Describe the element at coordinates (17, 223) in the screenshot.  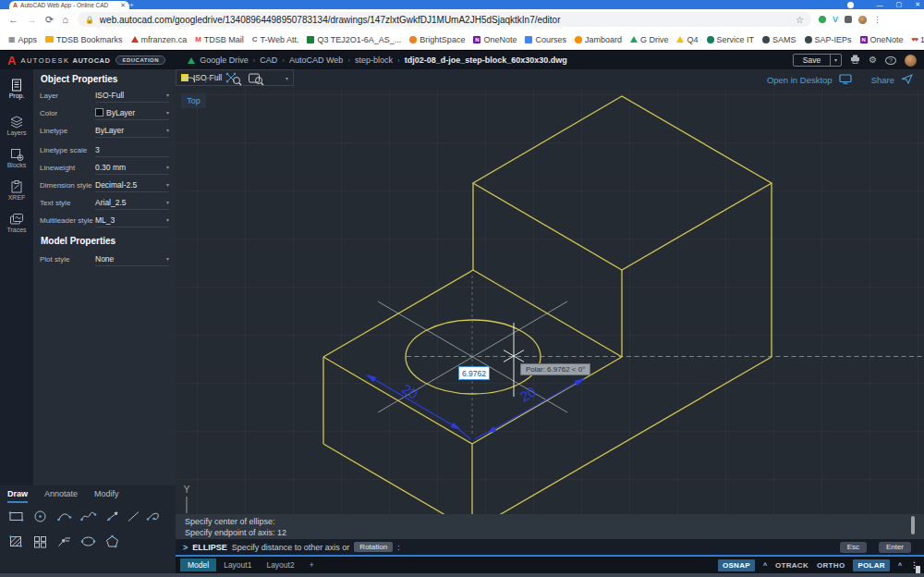
I see `rail-item-traces: Traces` at that location.